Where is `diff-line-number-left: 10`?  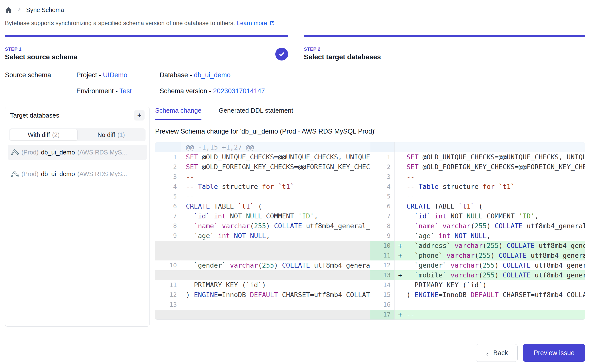
diff-line-number-left: 10 is located at coordinates (168, 265).